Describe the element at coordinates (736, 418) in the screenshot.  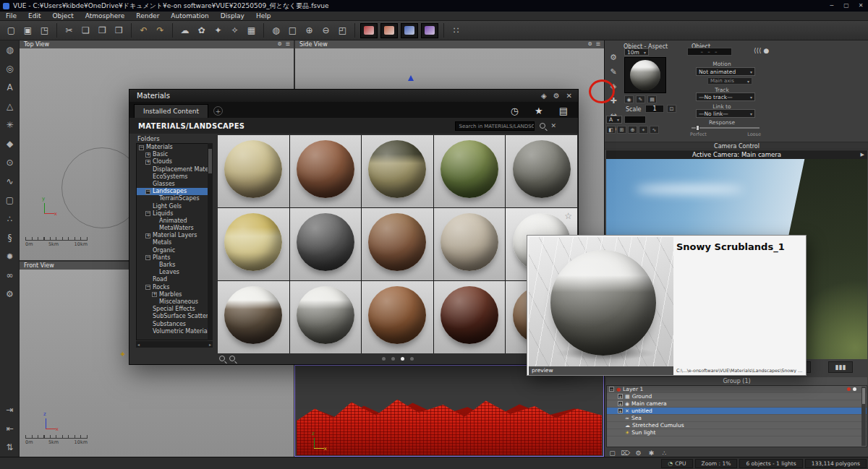
I see `layer-row-sea: ≈Sea` at that location.